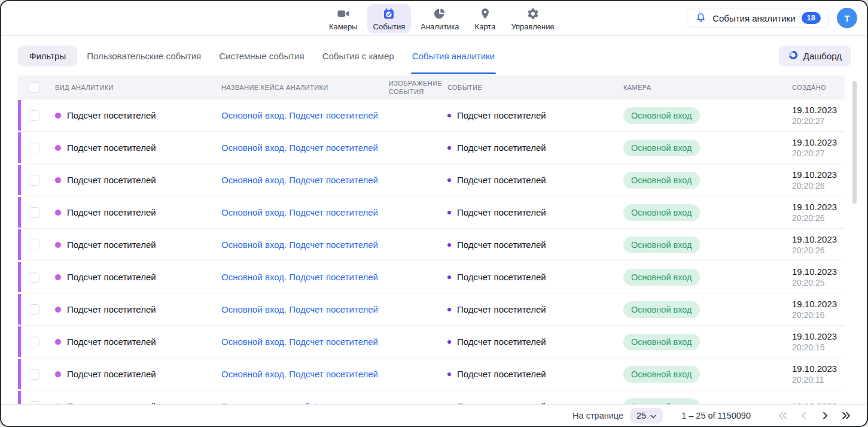 Image resolution: width=868 pixels, height=427 pixels. I want to click on chevron-down-icon, so click(653, 416).